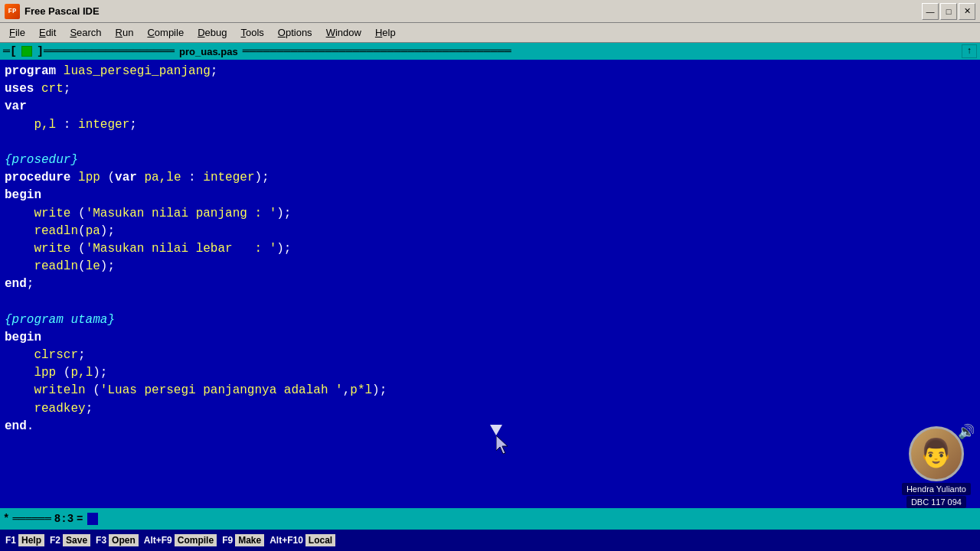 This screenshot has height=551, width=980. Describe the element at coordinates (125, 32) in the screenshot. I see `menu-run: Run` at that location.